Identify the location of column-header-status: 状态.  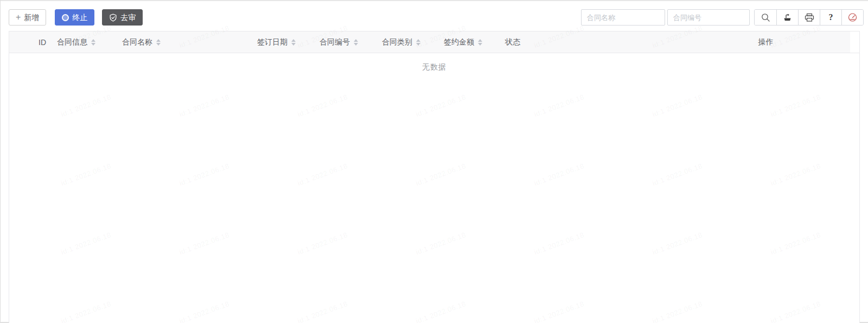
(590, 42).